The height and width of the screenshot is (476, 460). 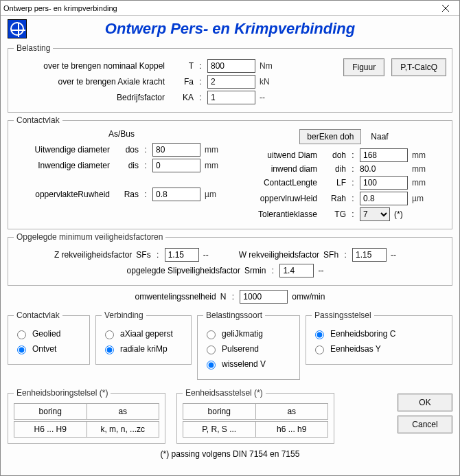 I want to click on radio-eenheidsboring: Eenheidsboring C, so click(x=379, y=334).